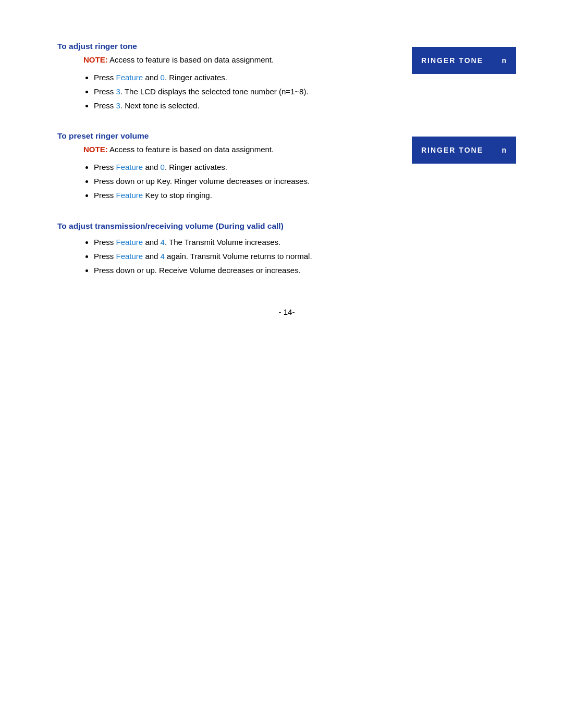 The height and width of the screenshot is (728, 563). Describe the element at coordinates (118, 92) in the screenshot. I see `three-highlight: 3` at that location.